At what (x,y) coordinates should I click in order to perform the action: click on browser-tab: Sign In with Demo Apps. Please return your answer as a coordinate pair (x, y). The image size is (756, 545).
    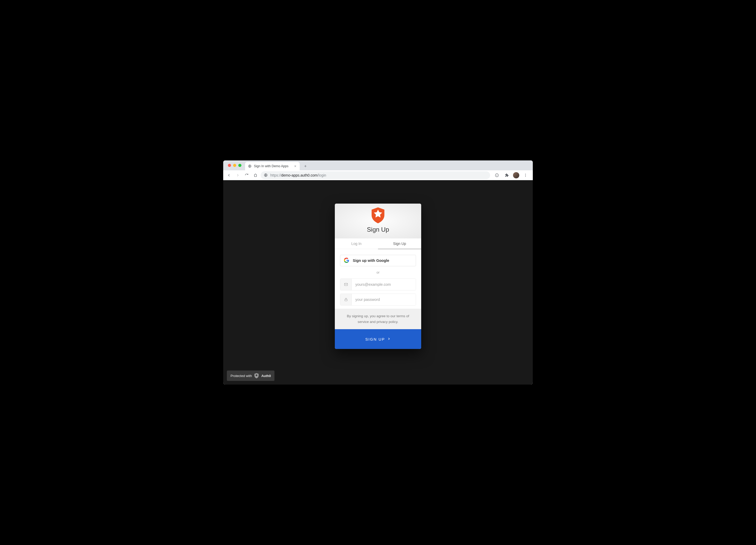
    Looking at the image, I should click on (272, 166).